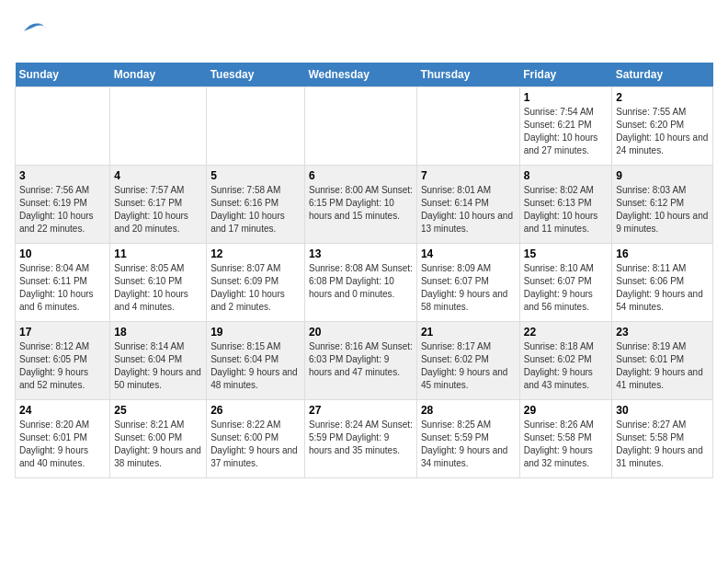  I want to click on calendar-week-row: 17Sunrise: 8:12 AM Sunset: 6:05 PM Dayli…, so click(364, 361).